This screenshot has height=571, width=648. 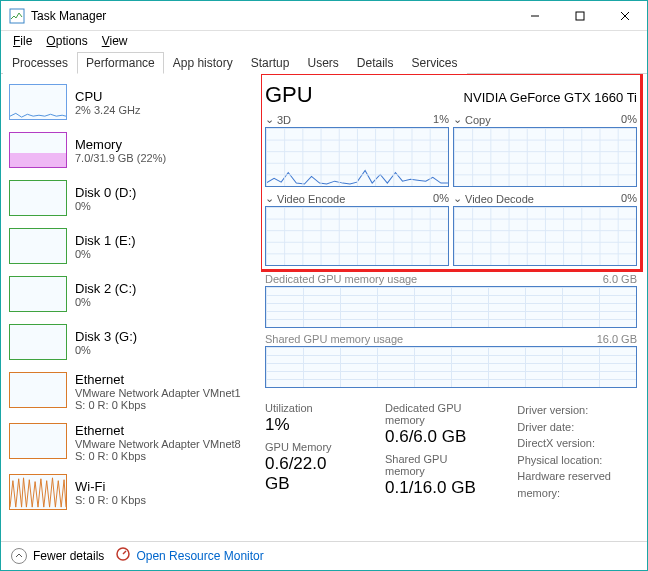 What do you see at coordinates (435, 63) in the screenshot?
I see `tab-services: Services` at bounding box center [435, 63].